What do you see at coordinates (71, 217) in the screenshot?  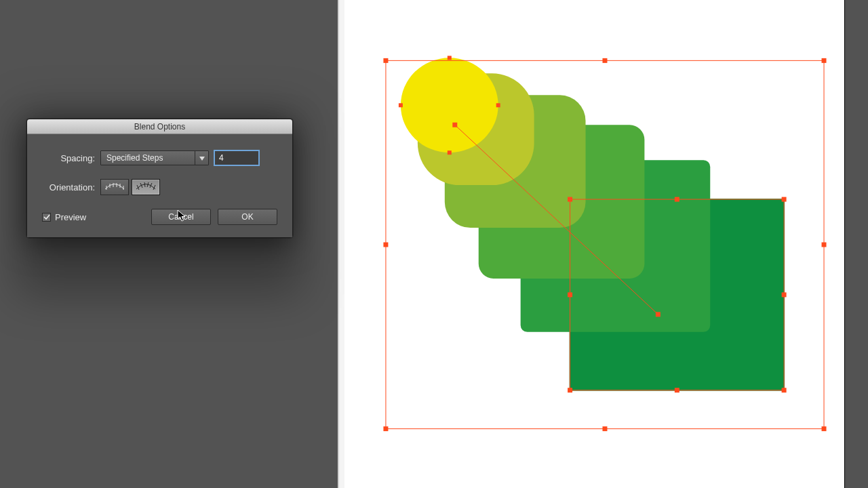 I see `preview-label: Preview` at bounding box center [71, 217].